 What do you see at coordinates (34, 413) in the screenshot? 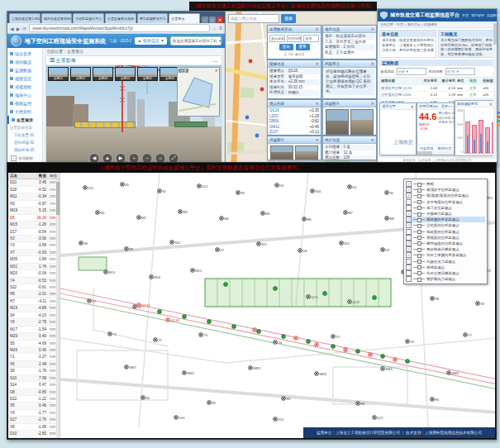
I see `point-table-row: Y9-1.77mm` at bounding box center [34, 413].